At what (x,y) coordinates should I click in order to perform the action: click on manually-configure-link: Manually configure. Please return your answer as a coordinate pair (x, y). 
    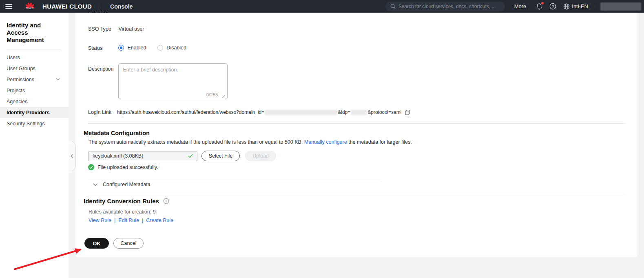
    Looking at the image, I should click on (325, 142).